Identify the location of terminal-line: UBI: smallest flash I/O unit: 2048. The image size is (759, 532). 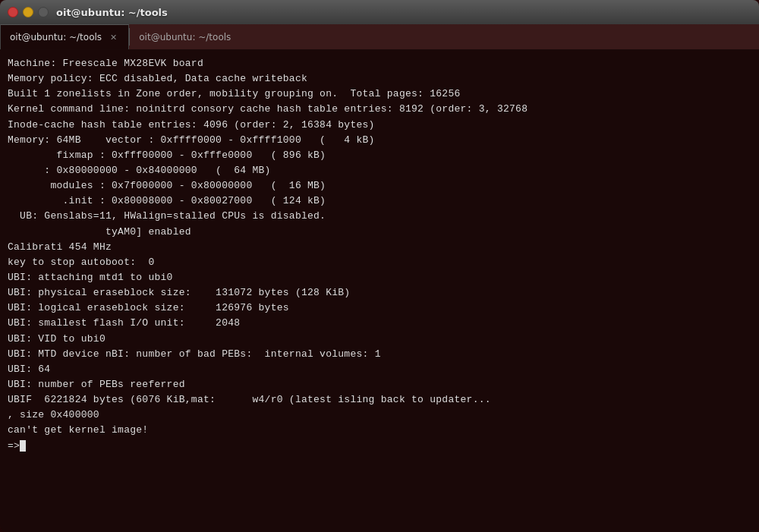
(380, 323).